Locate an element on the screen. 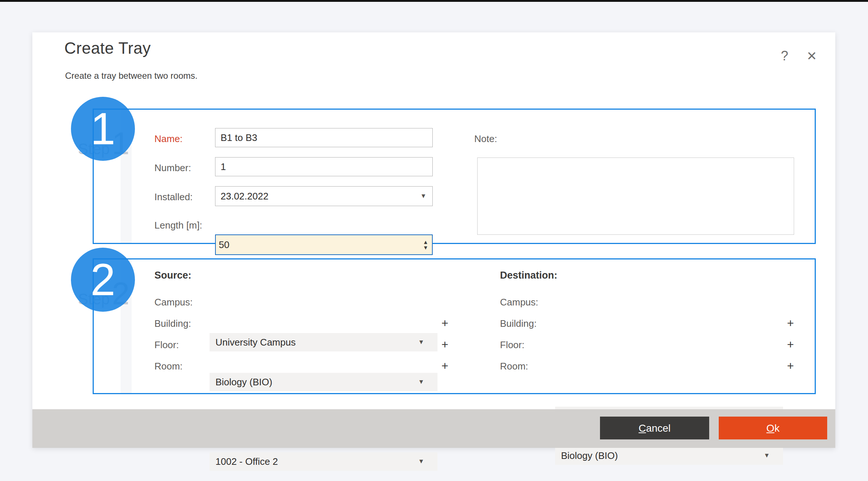 This screenshot has width=868, height=481. spinner-arrows: ▲▼ is located at coordinates (426, 245).